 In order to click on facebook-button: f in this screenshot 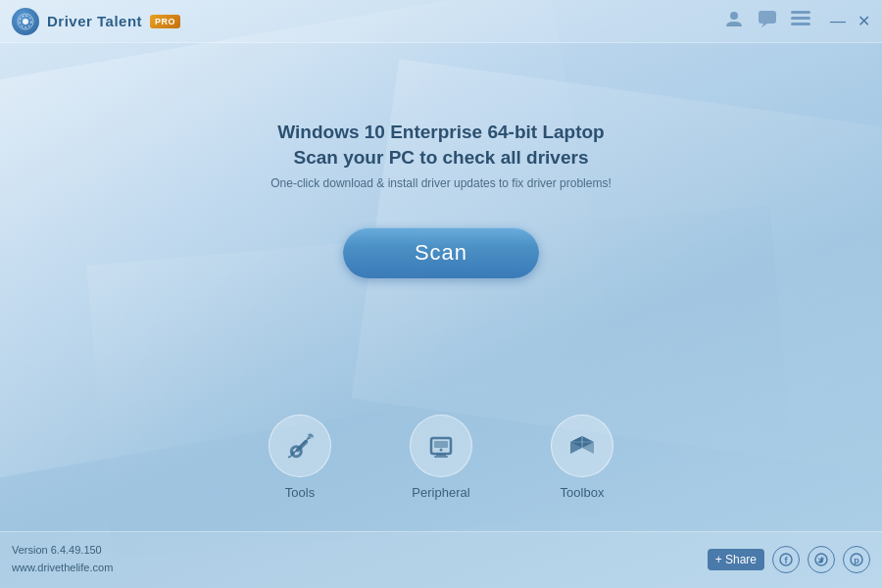, I will do `click(786, 560)`.